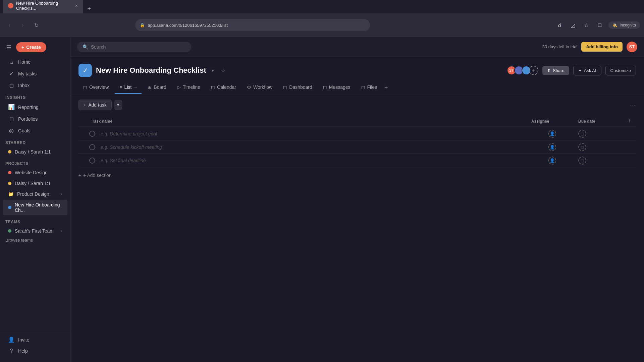 This screenshot has height=362, width=644. What do you see at coordinates (10, 207) in the screenshot?
I see `new-hire-dot` at bounding box center [10, 207].